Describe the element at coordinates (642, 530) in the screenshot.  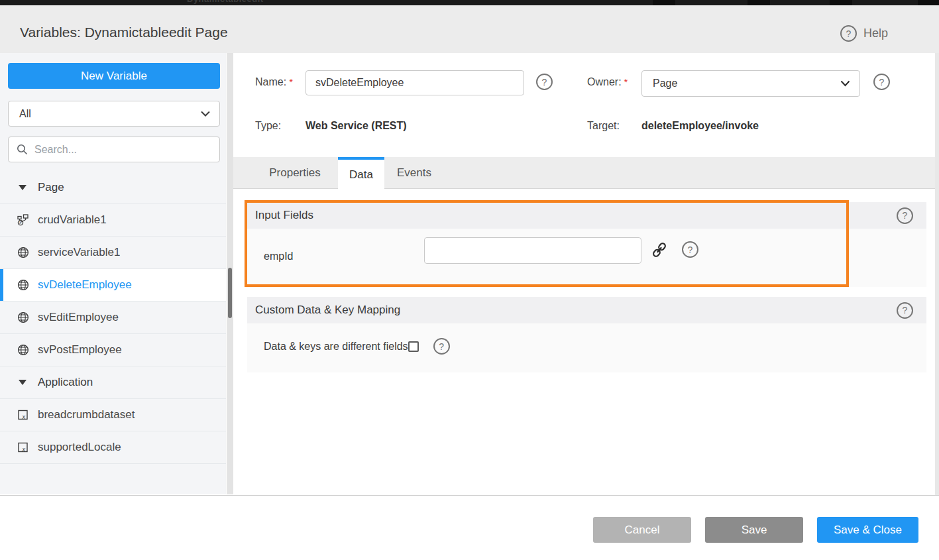
I see `cancel-button: Cancel` at that location.